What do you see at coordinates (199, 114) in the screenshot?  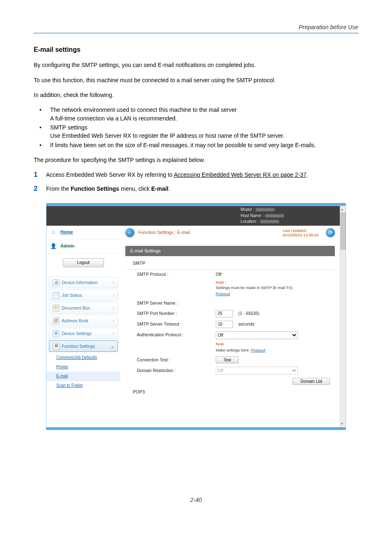 I see `bullet-item: The network environment used to connect …` at bounding box center [199, 114].